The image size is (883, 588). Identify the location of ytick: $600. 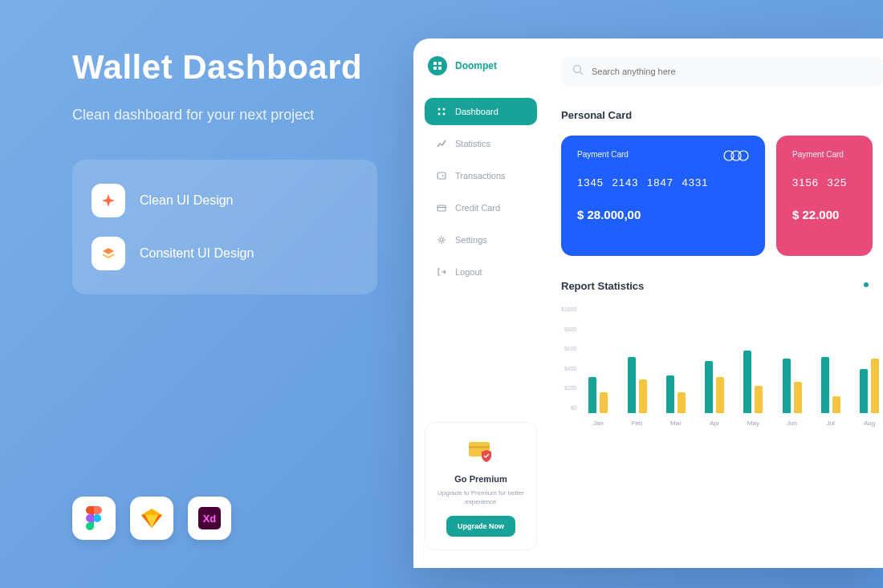
(568, 348).